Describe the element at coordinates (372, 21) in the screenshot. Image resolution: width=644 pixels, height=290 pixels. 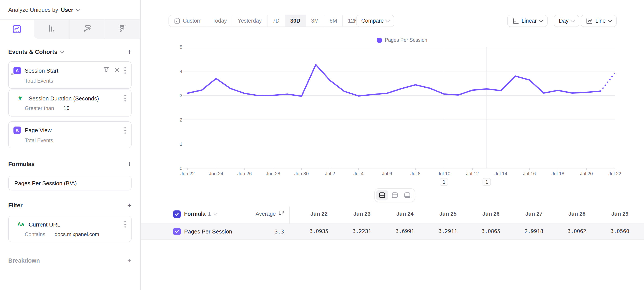
I see `compare-label: Compare` at that location.